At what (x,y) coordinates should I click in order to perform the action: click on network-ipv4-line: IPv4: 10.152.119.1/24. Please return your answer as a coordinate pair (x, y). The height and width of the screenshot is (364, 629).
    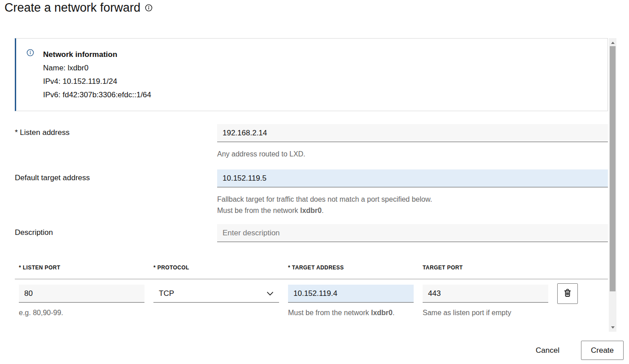
    Looking at the image, I should click on (97, 82).